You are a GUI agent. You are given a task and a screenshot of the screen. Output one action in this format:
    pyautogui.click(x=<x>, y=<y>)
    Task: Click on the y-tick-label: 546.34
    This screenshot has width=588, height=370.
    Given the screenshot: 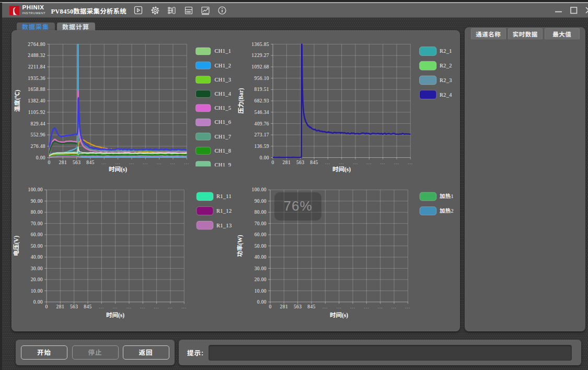 What is the action you would take?
    pyautogui.click(x=262, y=112)
    